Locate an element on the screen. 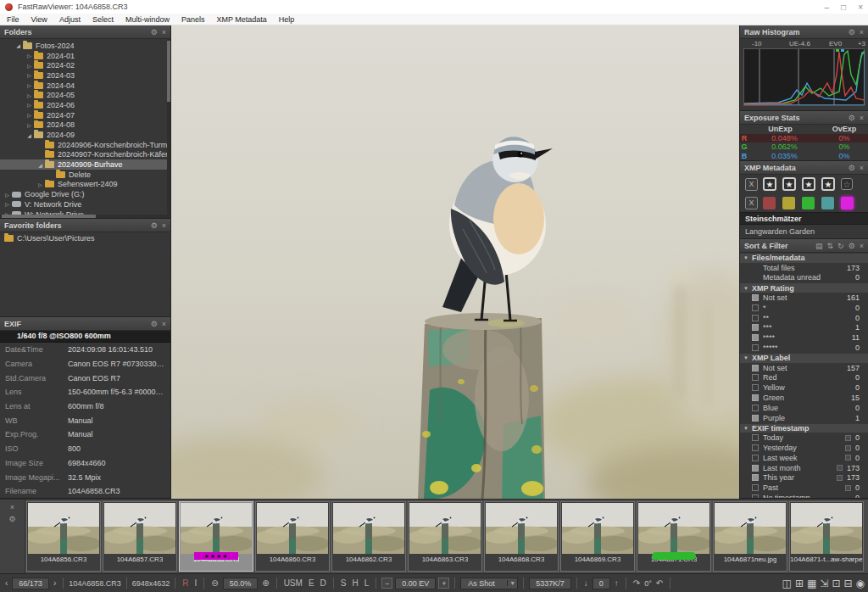  filter-row: ****11 is located at coordinates (804, 338).